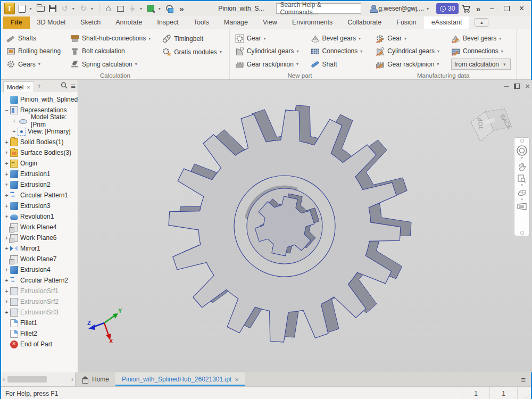  I want to click on steering-wheel-icon, so click(522, 151).